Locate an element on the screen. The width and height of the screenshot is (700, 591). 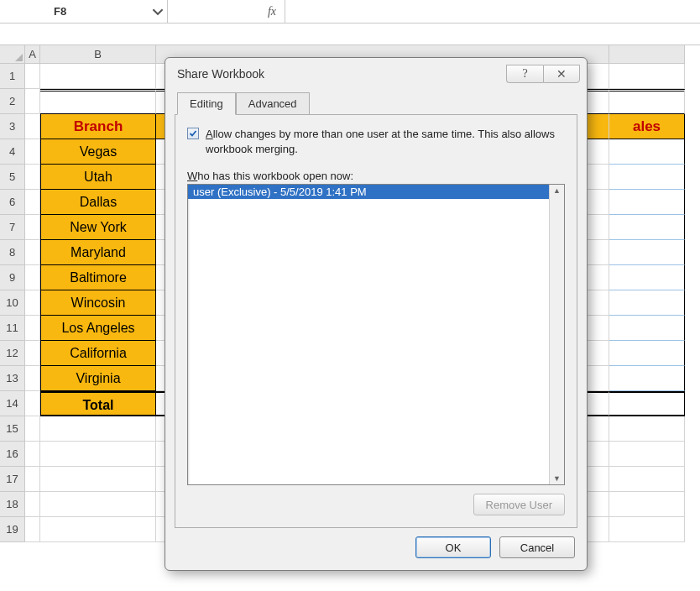
who-open-label: Who has this workbook open now: is located at coordinates (376, 176).